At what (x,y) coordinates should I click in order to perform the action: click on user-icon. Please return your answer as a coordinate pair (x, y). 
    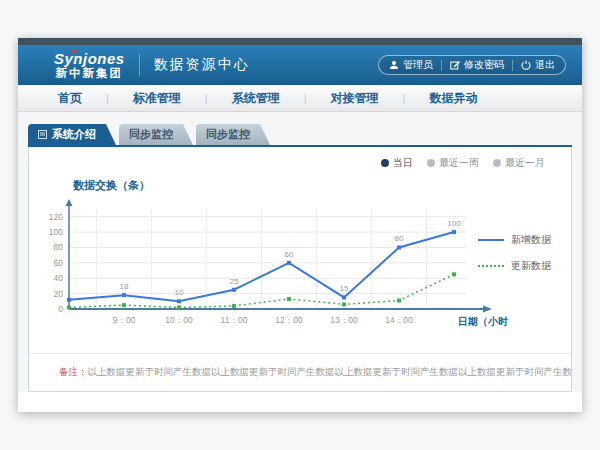
    Looking at the image, I should click on (394, 65).